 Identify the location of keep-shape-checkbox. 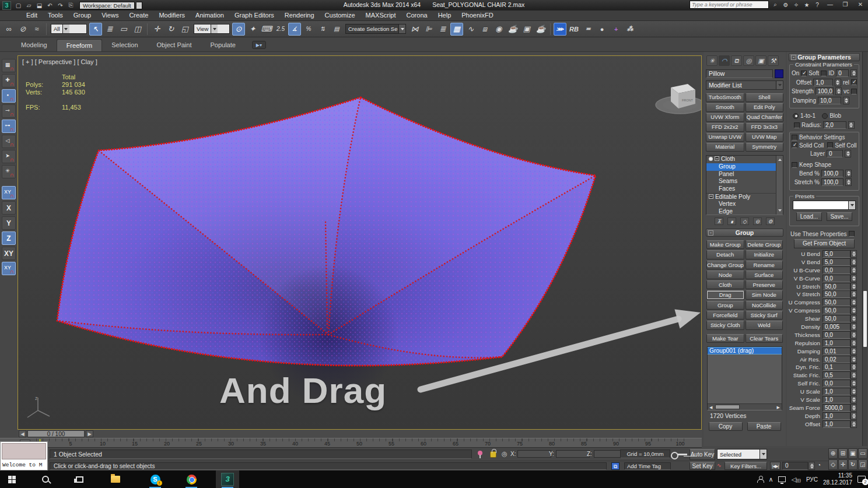
(794, 165).